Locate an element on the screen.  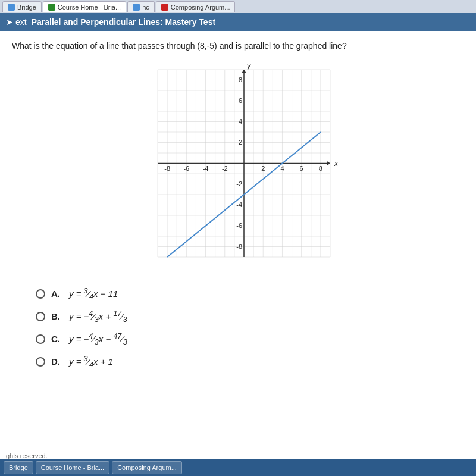
radio-a is located at coordinates (40, 294).